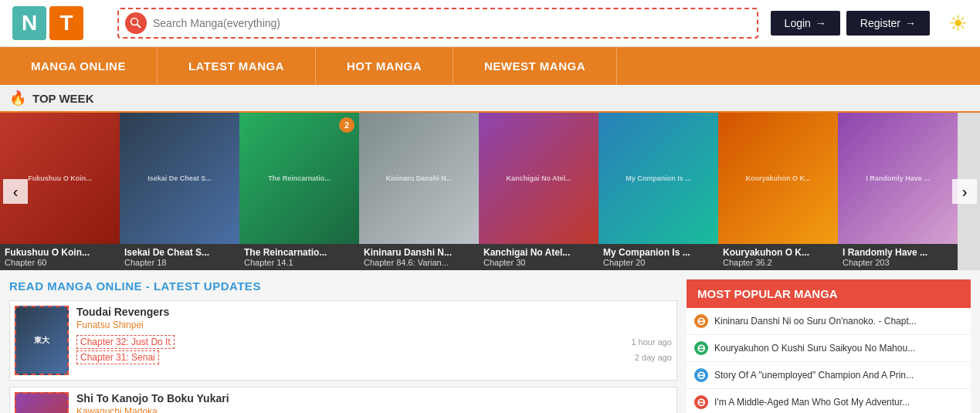 The image size is (980, 413). Describe the element at coordinates (60, 252) in the screenshot. I see `manga-card-title: Fukushuu O Koin...` at that location.